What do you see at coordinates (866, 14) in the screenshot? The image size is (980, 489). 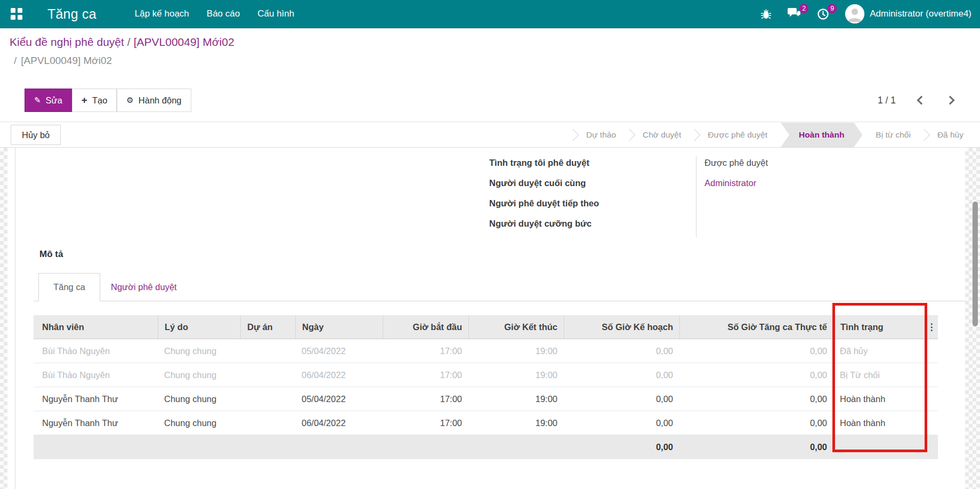 I see `topbar-right: 2 9 Administrator (overtime4)` at bounding box center [866, 14].